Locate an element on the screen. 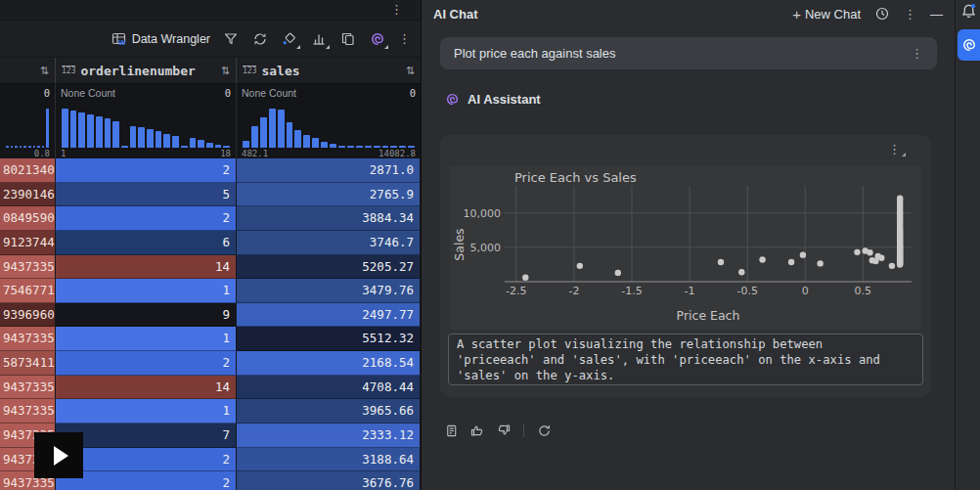  svg-text: 0.5 is located at coordinates (864, 291).